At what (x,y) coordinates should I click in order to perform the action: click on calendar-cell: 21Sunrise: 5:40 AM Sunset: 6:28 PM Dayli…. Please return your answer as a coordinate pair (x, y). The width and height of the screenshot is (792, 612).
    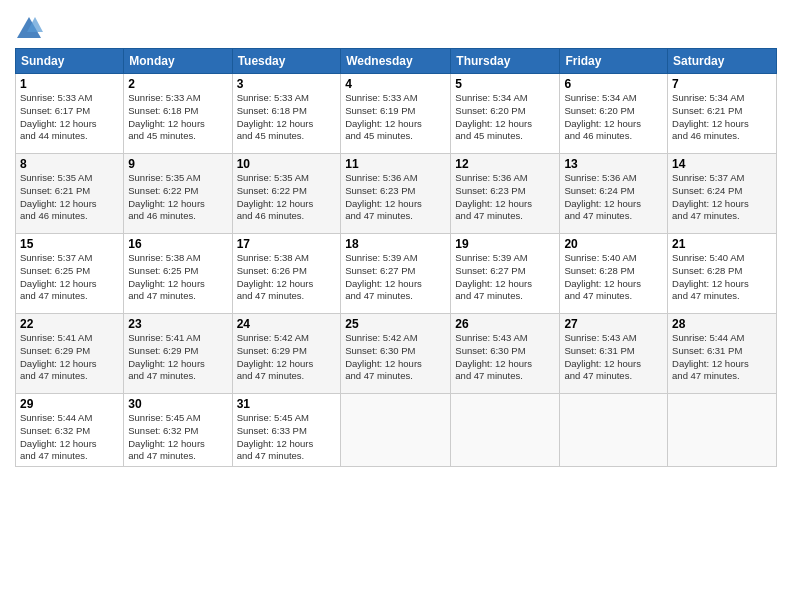
    Looking at the image, I should click on (722, 274).